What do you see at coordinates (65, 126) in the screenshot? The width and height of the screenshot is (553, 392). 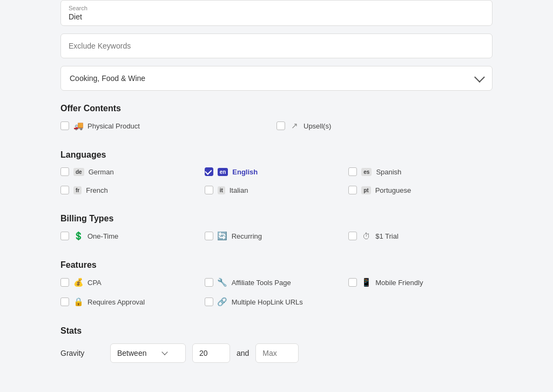 I see `physical-product-checkbox` at bounding box center [65, 126].